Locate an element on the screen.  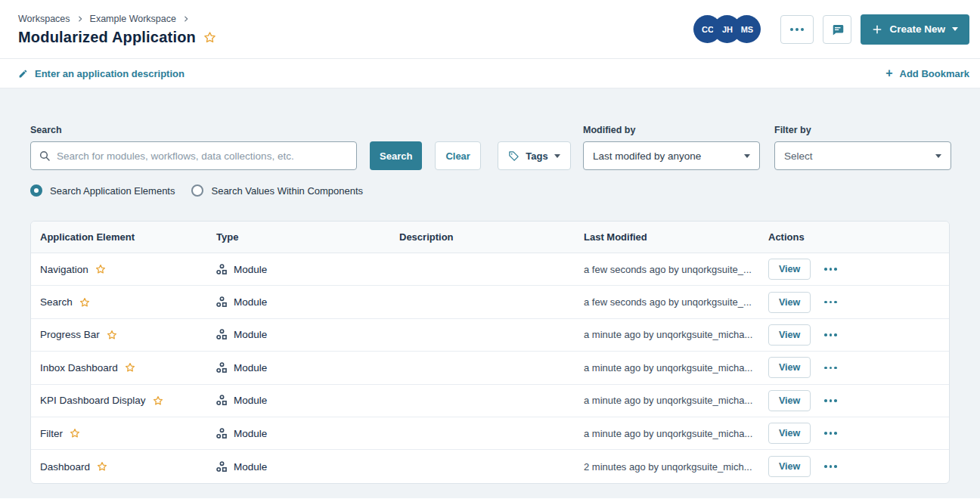
table-row: Dashboard Module 2 minutes ago by unqork… is located at coordinates (490, 466).